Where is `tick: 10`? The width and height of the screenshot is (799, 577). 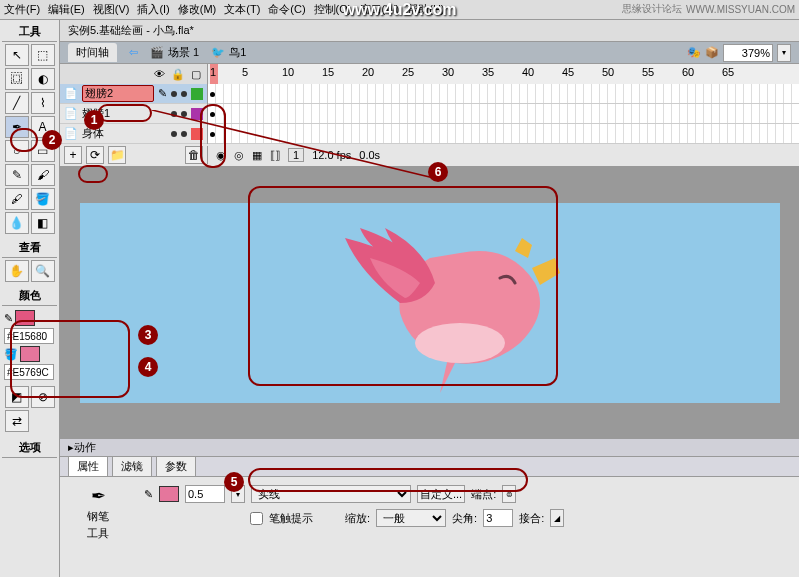
tick: 10 is located at coordinates (288, 72).